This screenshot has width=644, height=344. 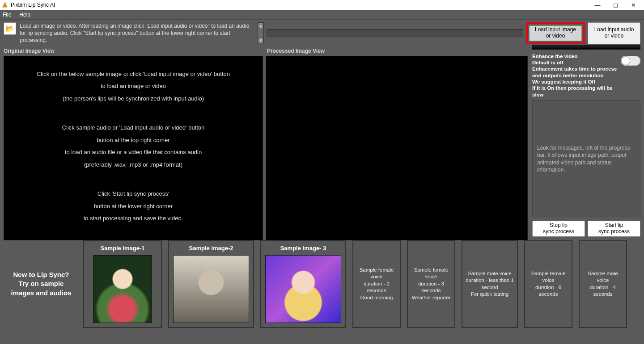 I want to click on instr-3-2: button at the lower right corner, so click(x=133, y=206).